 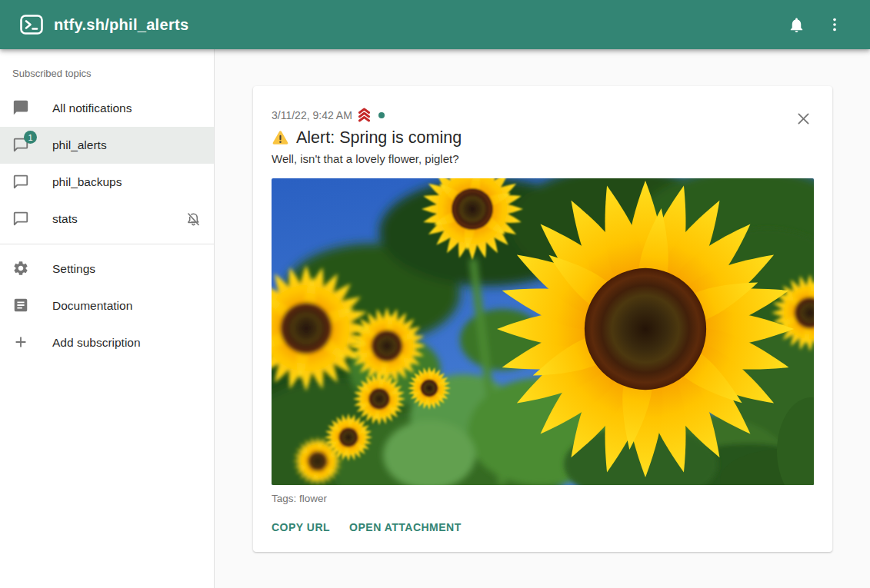 What do you see at coordinates (835, 25) in the screenshot?
I see `kebab-menu-icon` at bounding box center [835, 25].